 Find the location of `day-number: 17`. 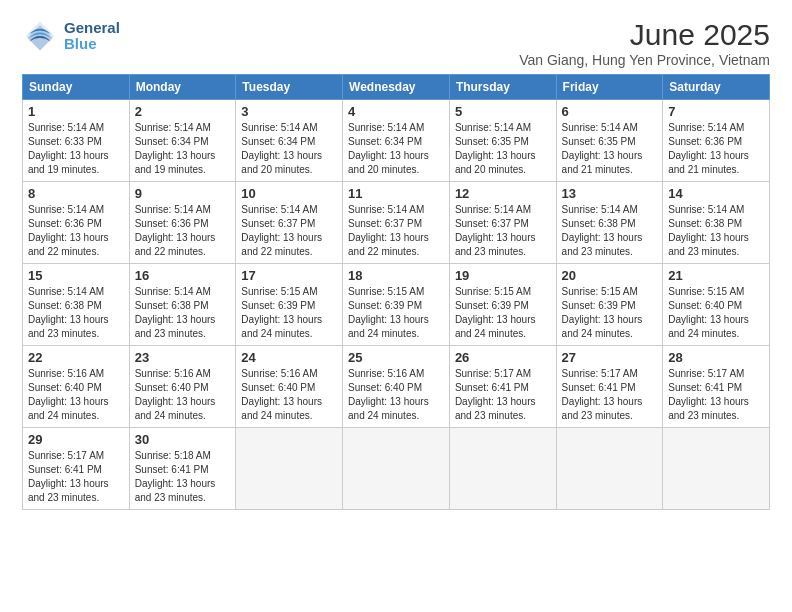

day-number: 17 is located at coordinates (289, 276).